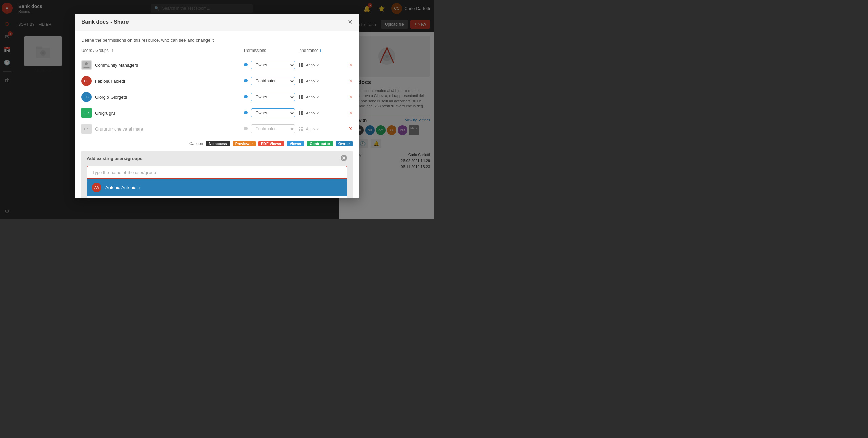 This screenshot has width=868, height=438. What do you see at coordinates (344, 159) in the screenshot?
I see `add-users-close-button` at bounding box center [344, 159].